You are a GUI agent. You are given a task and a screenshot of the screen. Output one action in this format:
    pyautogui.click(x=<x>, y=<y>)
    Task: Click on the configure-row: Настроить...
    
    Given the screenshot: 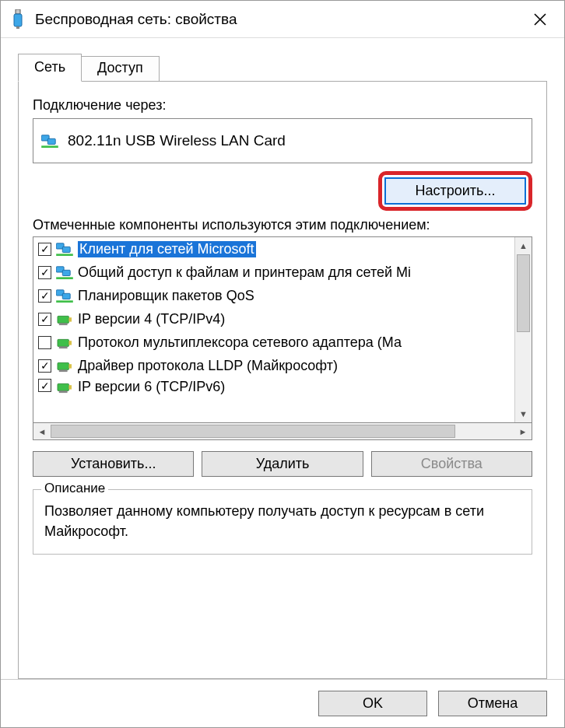 What is the action you would take?
    pyautogui.click(x=282, y=191)
    